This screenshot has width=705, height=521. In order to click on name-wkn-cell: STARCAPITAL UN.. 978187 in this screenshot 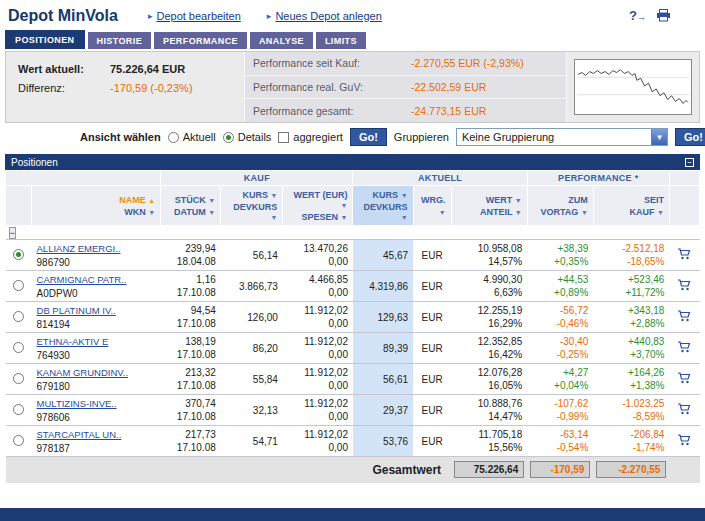, I will do `click(96, 442)`.